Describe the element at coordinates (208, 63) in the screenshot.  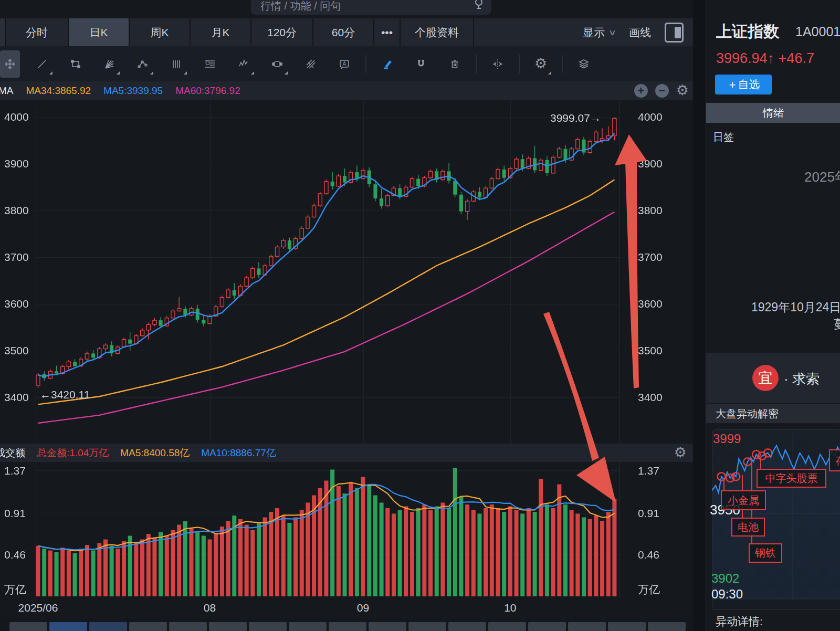
I see `svg-text: G` at that location.